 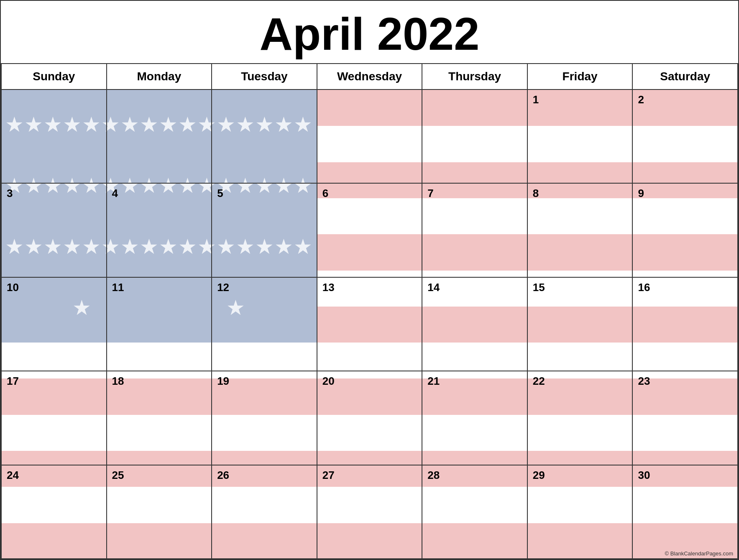 What do you see at coordinates (580, 288) in the screenshot?
I see `day-number: 15` at bounding box center [580, 288].